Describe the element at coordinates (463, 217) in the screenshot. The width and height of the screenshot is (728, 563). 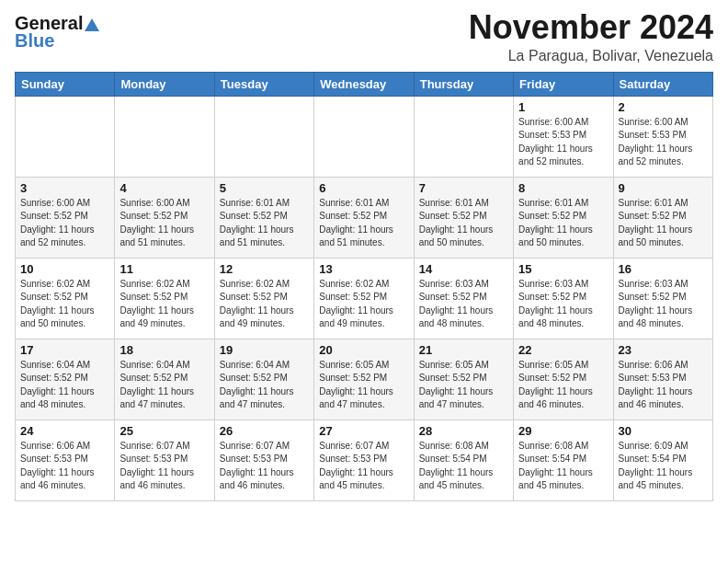
I see `calendar-cell: 7Sunrise: 6:01 AM Sunset: 5:52 PM Daylig…` at that location.